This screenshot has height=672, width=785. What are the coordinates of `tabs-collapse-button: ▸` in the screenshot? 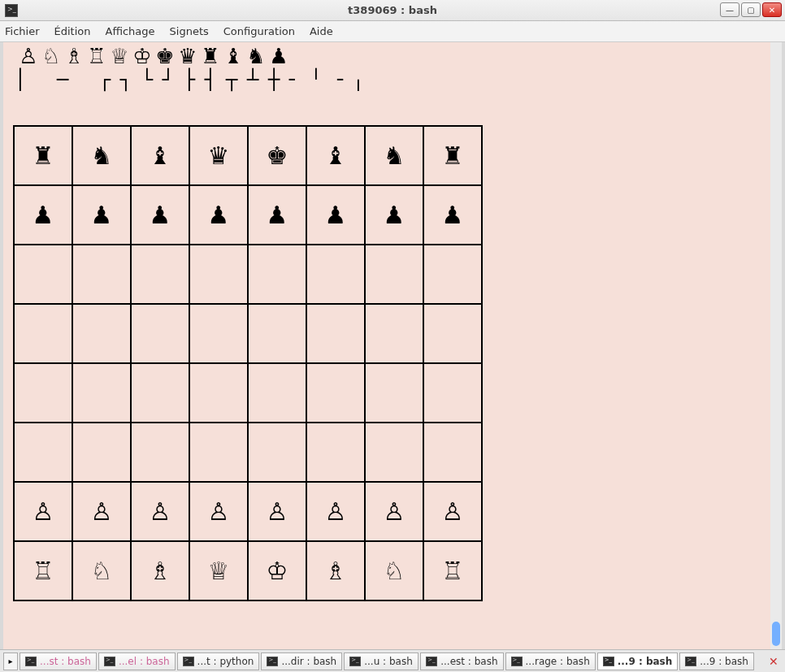 It's located at (11, 661).